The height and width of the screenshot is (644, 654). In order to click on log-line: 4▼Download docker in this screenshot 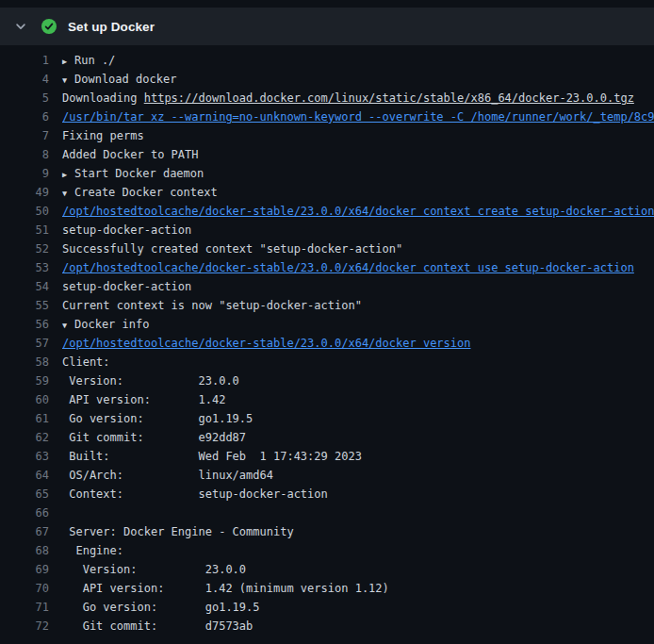, I will do `click(327, 79)`.